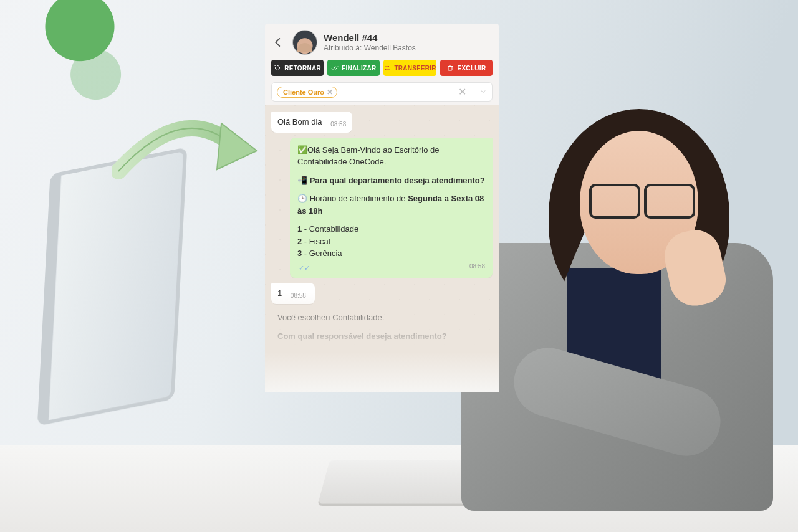 Image resolution: width=798 pixels, height=532 pixels. I want to click on contact-title: Wendell #44, so click(370, 38).